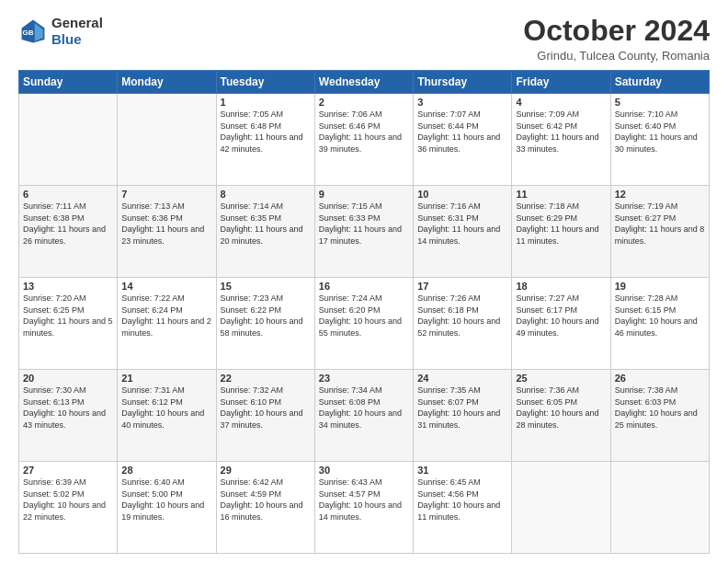 This screenshot has height=563, width=728. Describe the element at coordinates (561, 83) in the screenshot. I see `col-friday: Friday` at that location.